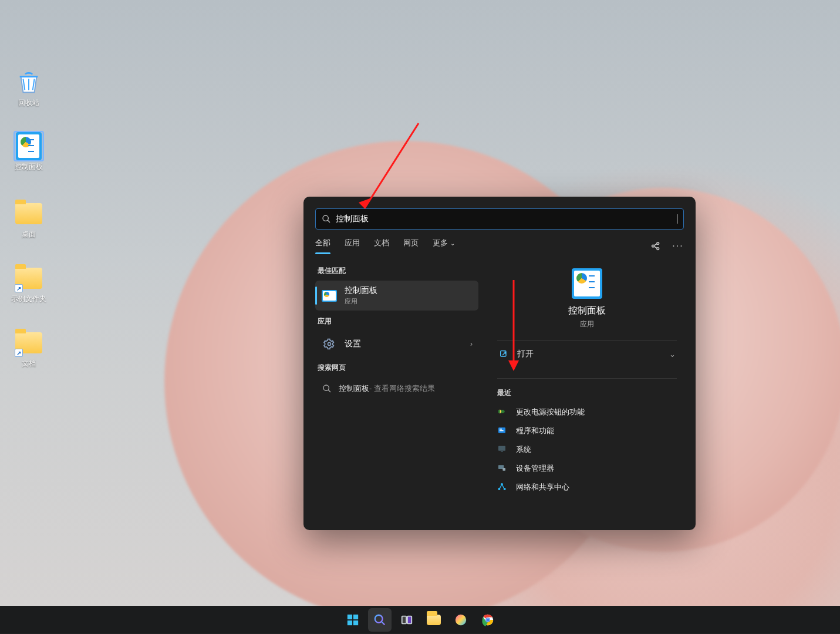  Describe the element at coordinates (502, 412) in the screenshot. I see `power-icon` at that location.